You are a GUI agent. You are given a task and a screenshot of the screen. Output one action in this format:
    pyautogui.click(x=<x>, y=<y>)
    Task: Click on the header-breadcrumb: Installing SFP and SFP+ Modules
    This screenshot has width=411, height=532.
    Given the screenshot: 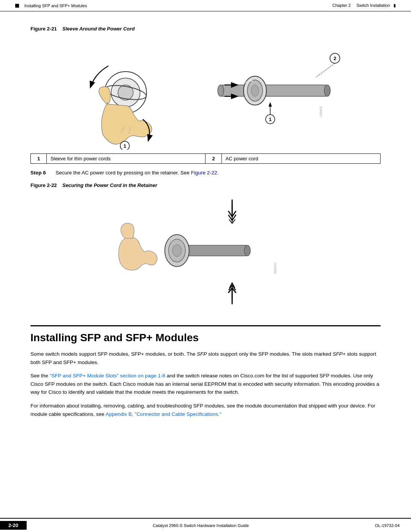 What is the action you would take?
    pyautogui.click(x=56, y=6)
    